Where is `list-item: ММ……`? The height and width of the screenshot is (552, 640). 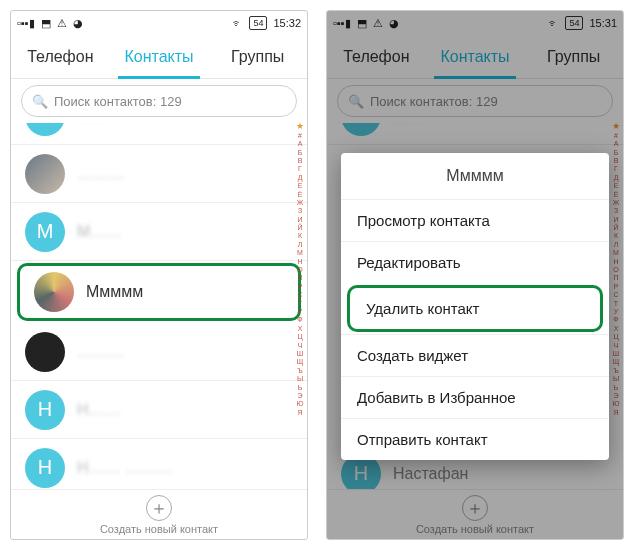 list-item: ММ…… is located at coordinates (159, 232).